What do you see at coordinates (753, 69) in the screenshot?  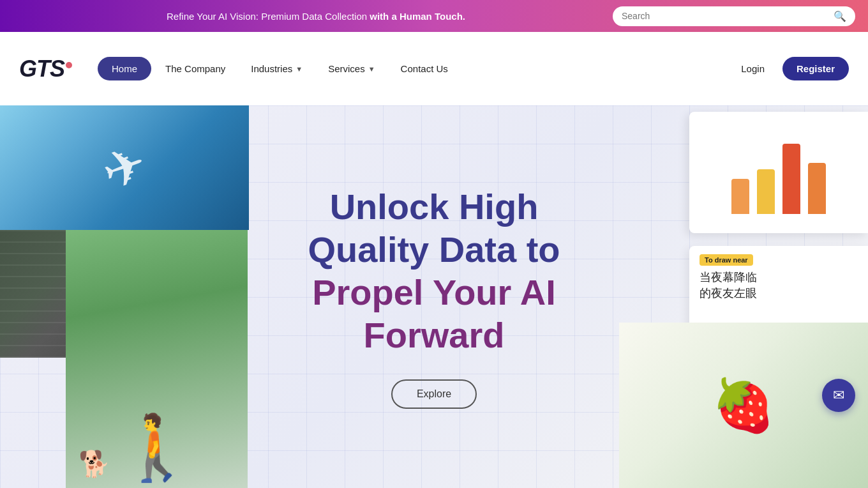 I see `login-button: Login` at bounding box center [753, 69].